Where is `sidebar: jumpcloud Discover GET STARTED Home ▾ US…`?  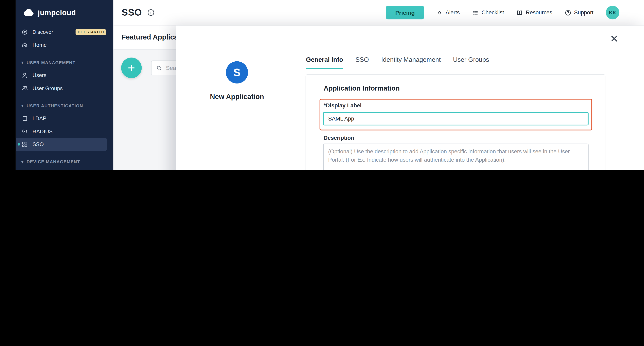 sidebar: jumpcloud Discover GET STARTED Home ▾ US… is located at coordinates (64, 85).